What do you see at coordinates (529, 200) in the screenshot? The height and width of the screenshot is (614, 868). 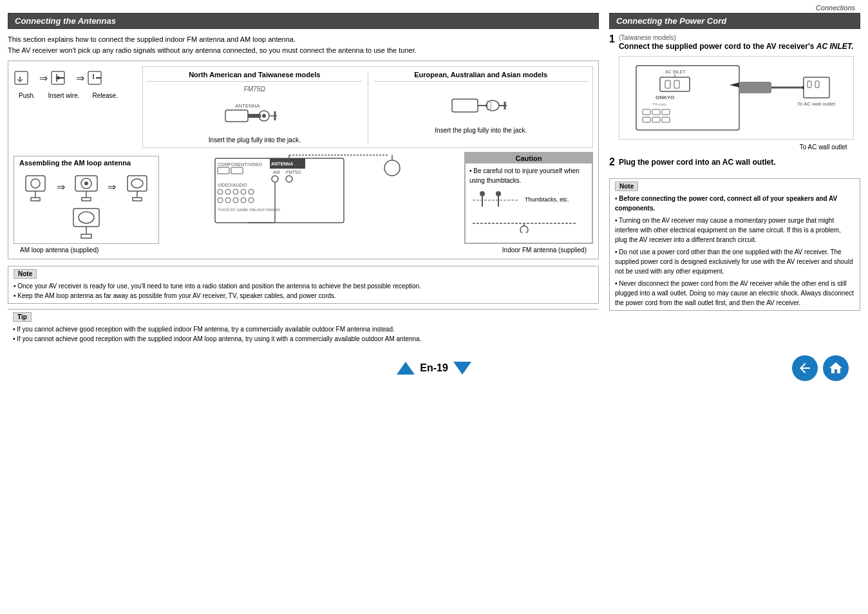 I see `thumbtacks-area: Thumbtacks, etc.` at bounding box center [529, 200].